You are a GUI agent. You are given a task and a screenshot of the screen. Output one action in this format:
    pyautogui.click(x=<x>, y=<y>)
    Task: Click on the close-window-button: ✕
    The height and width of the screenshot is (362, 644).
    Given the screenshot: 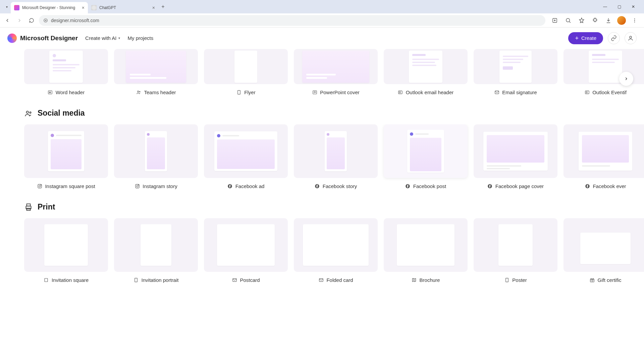 What is the action you would take?
    pyautogui.click(x=633, y=7)
    